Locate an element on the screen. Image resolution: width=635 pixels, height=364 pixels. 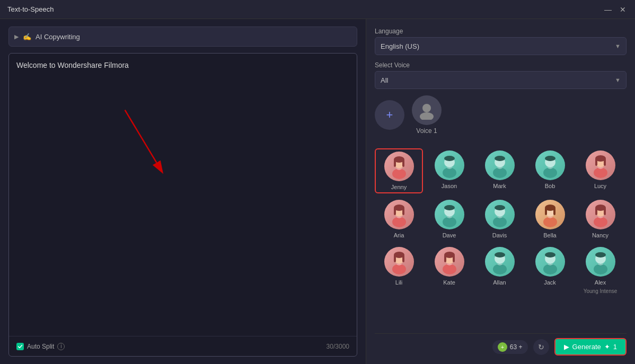
voice-avatar-jason is located at coordinates (449, 165).